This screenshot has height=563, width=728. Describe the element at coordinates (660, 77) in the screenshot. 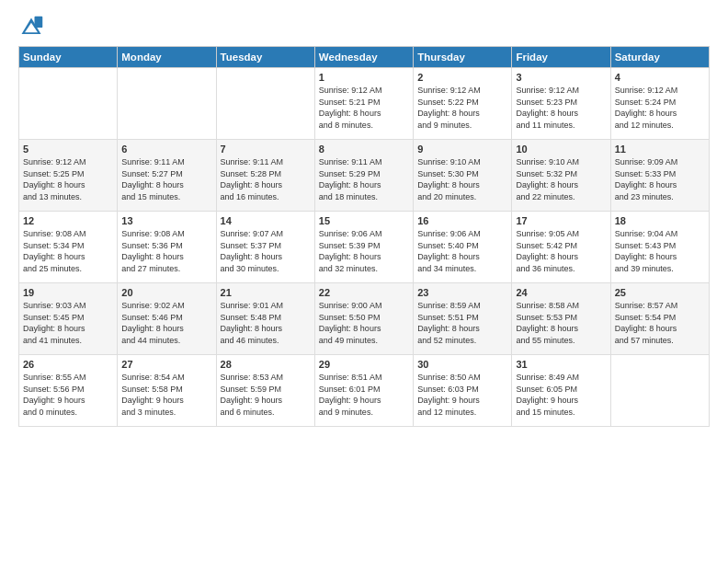

I see `day-number: 4` at that location.